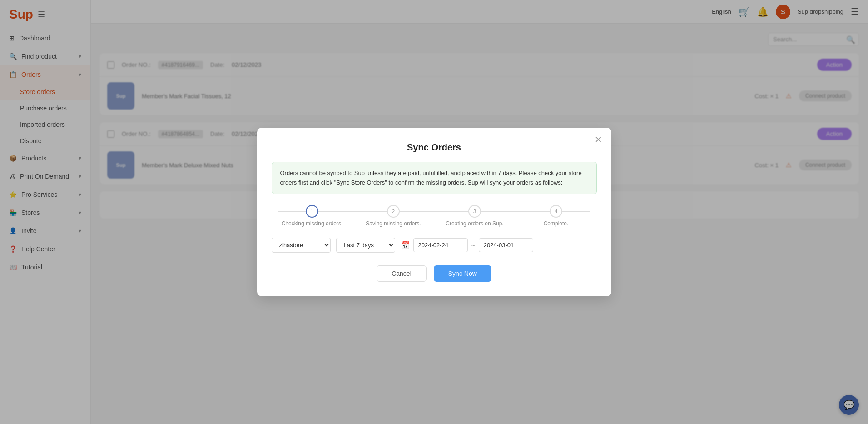 Image resolution: width=868 pixels, height=424 pixels. I want to click on date-from-input, so click(441, 245).